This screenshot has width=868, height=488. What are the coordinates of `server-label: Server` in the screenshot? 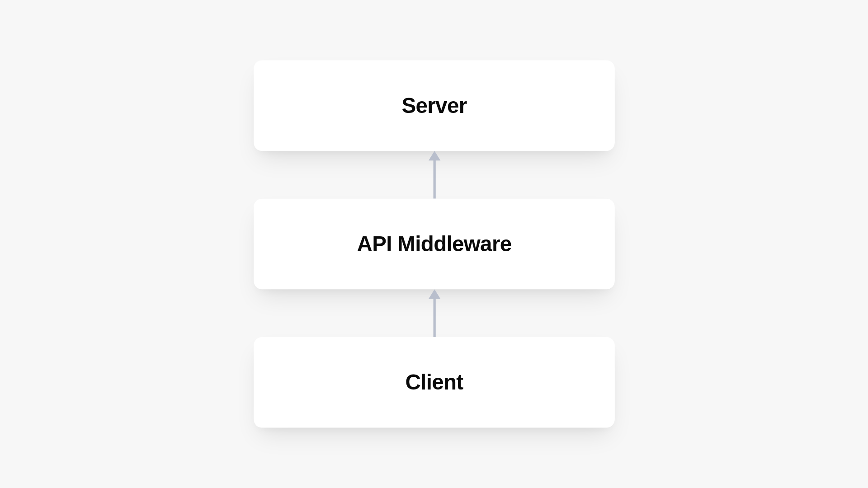 It's located at (434, 106).